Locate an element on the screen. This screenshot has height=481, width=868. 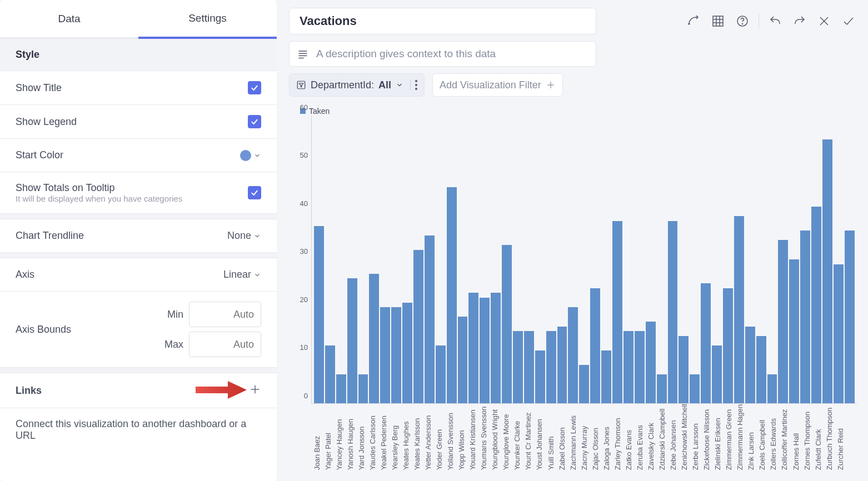
x-tick-label: Yount Cr Martinez is located at coordinates (528, 439).